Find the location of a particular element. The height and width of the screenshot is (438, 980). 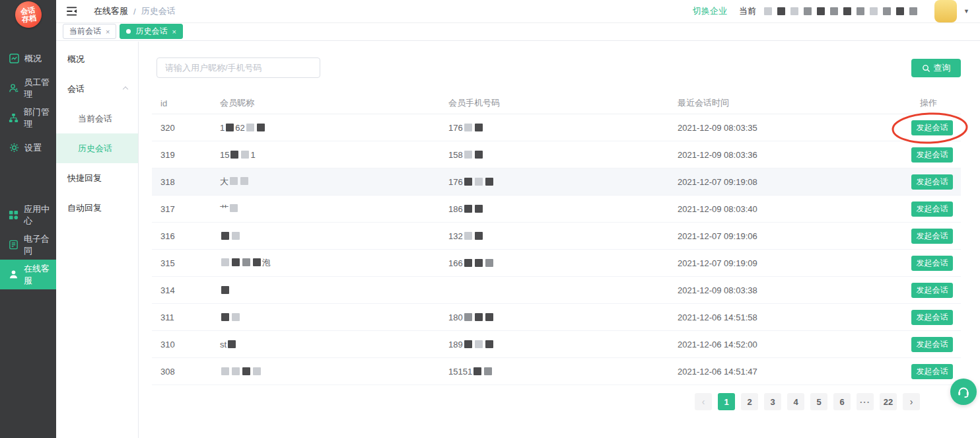

menu-item-quick-reply: 快捷回复 is located at coordinates (97, 178).